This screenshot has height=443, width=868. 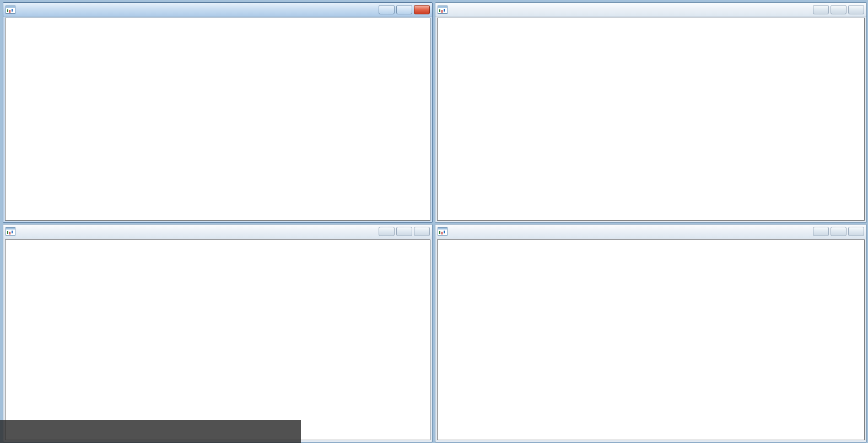 What do you see at coordinates (88, 281) in the screenshot?
I see `price-chart-canvas-ethusd` at bounding box center [88, 281].